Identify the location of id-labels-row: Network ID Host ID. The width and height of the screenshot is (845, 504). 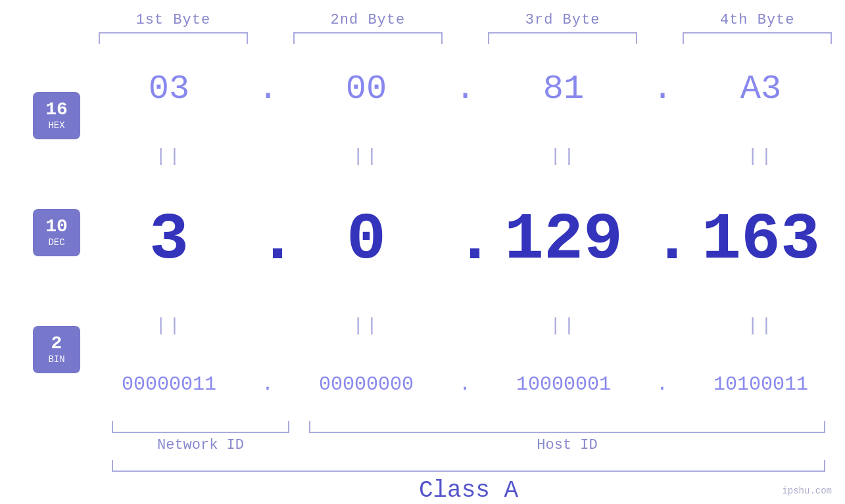
(468, 446).